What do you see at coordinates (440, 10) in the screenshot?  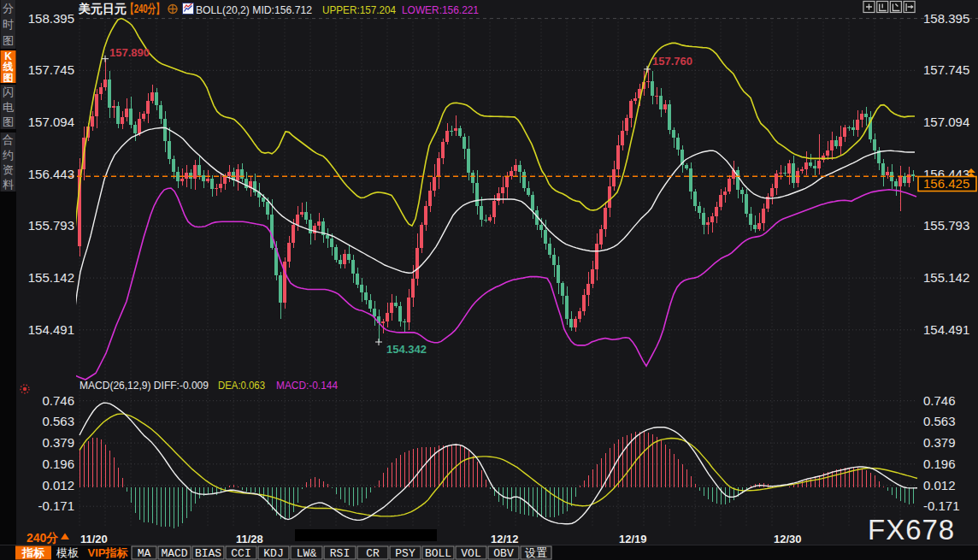 I see `svg-text: LOWER:156.221` at bounding box center [440, 10].